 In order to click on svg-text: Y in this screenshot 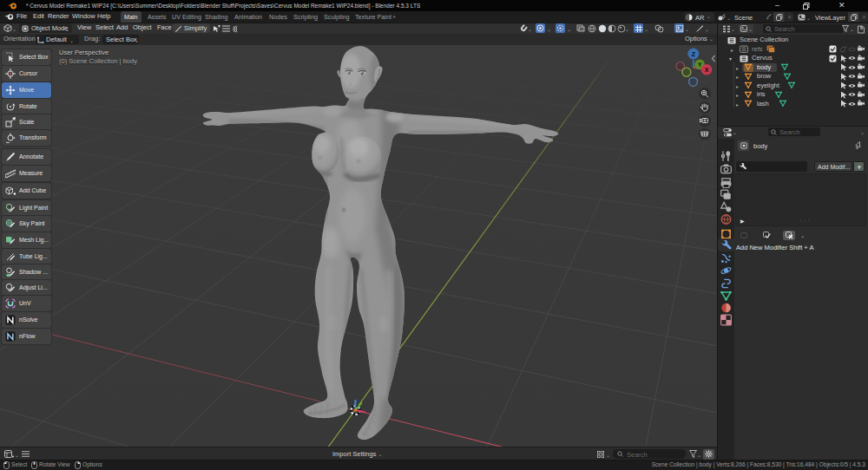, I will do `click(700, 64)`.